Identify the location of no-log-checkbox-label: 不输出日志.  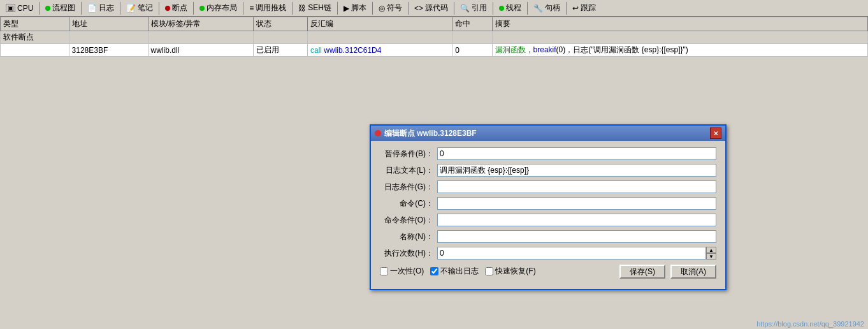
(454, 272).